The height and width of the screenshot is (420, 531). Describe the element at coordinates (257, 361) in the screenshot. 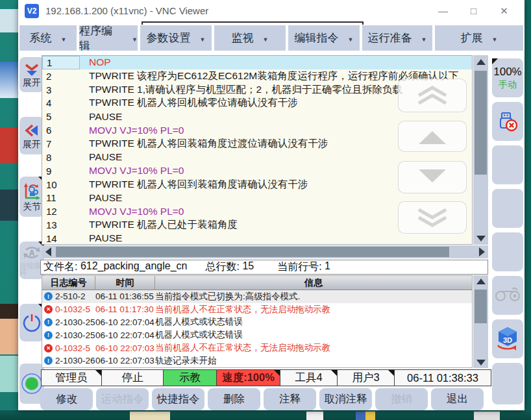

I see `log-row: 2-1030-26 06-10 22:07:03 轨迹记录未开始` at that location.